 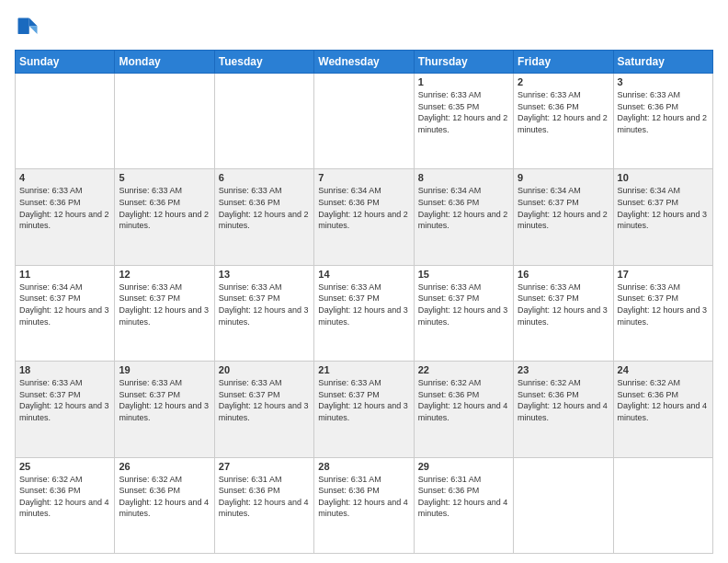 What do you see at coordinates (663, 409) in the screenshot?
I see `day-cell: 24Sunrise: 6:32 AMSunset: 6:36 PMDayligh…` at bounding box center [663, 409].